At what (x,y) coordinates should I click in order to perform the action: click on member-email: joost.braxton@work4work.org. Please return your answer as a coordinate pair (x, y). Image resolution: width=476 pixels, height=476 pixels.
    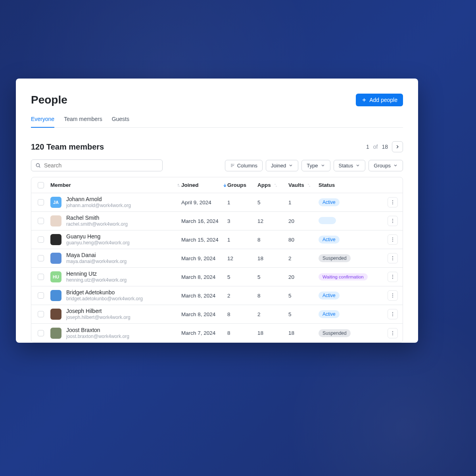
    Looking at the image, I should click on (98, 337).